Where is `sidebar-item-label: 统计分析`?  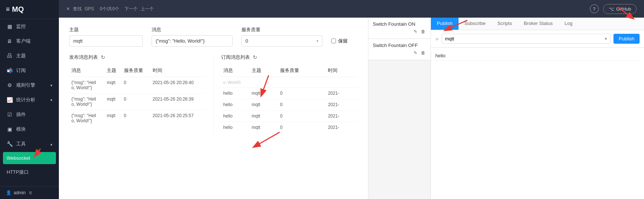
sidebar-item-label: 统计分析 is located at coordinates (26, 100).